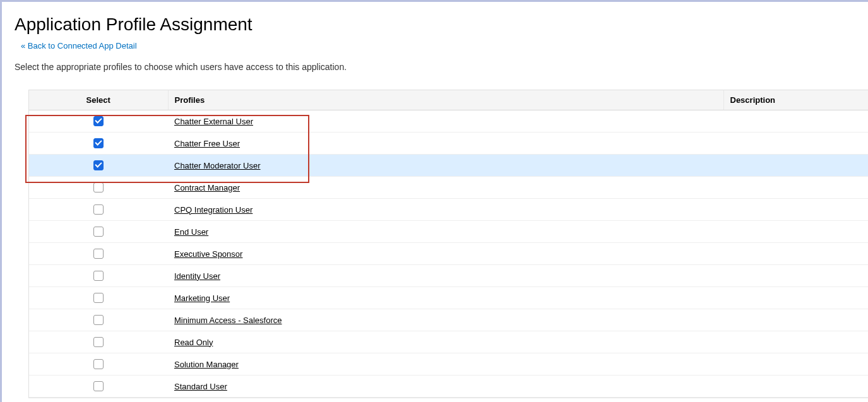 The image size is (868, 402). I want to click on table-row: CPQ Integration User, so click(448, 210).